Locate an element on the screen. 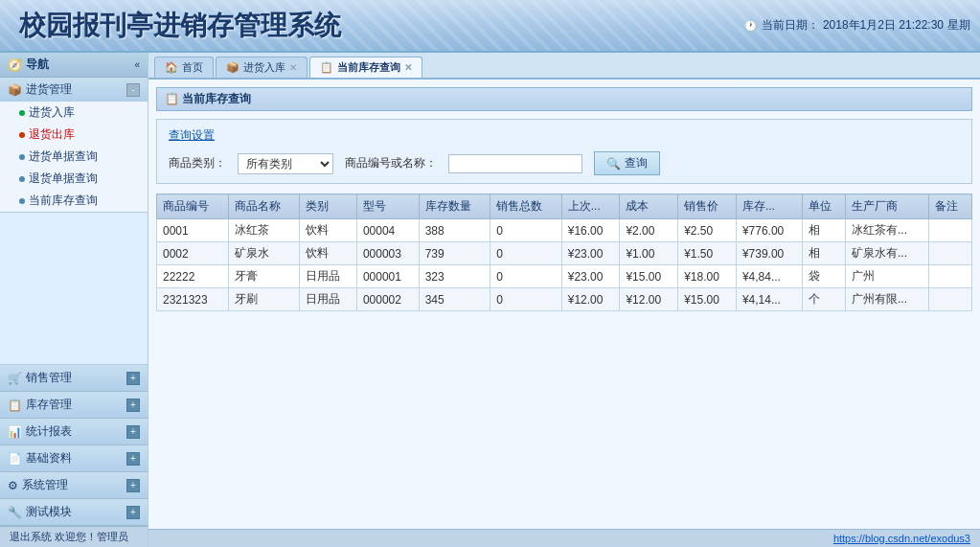  table-cell: 000001 is located at coordinates (387, 277).